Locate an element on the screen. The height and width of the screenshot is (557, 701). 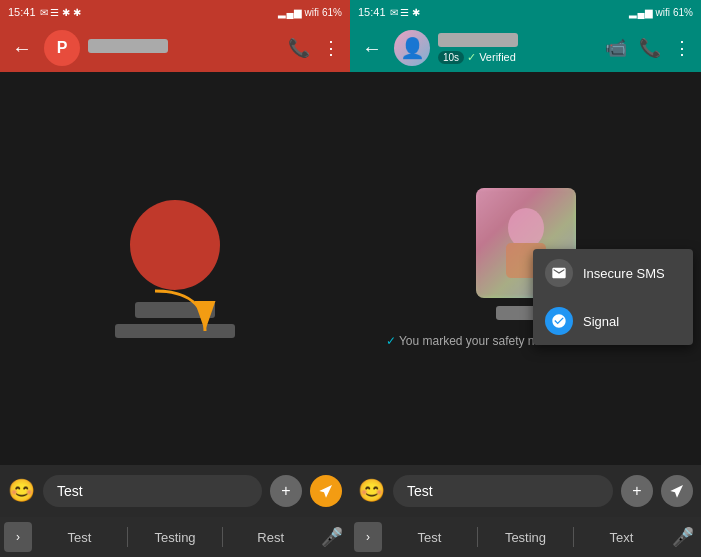
right-app-bar-actions: 📹 📞 ⋮ is located at coordinates (648, 48).